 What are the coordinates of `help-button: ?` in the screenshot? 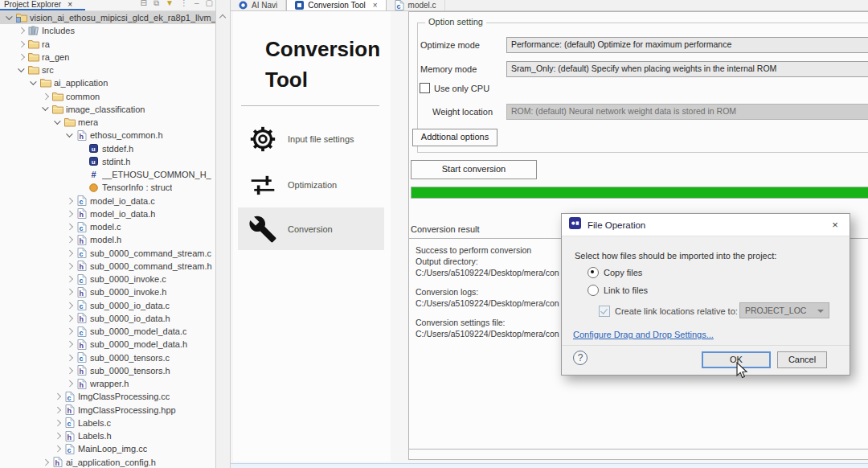 It's located at (580, 358).